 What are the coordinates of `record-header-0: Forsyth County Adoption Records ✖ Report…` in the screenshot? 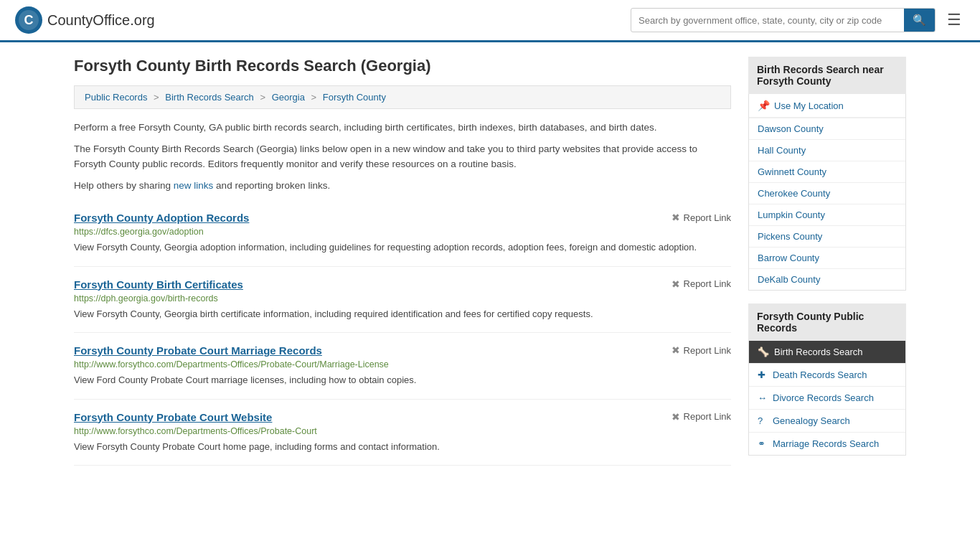 It's located at (402, 218).